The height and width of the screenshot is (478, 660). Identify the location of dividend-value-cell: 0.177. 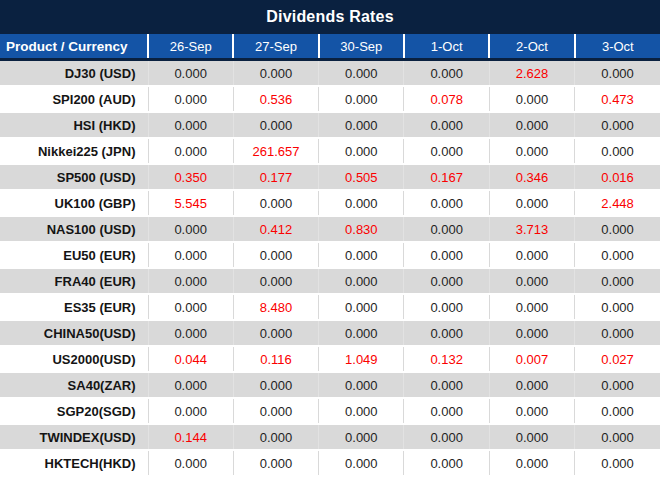
(276, 177).